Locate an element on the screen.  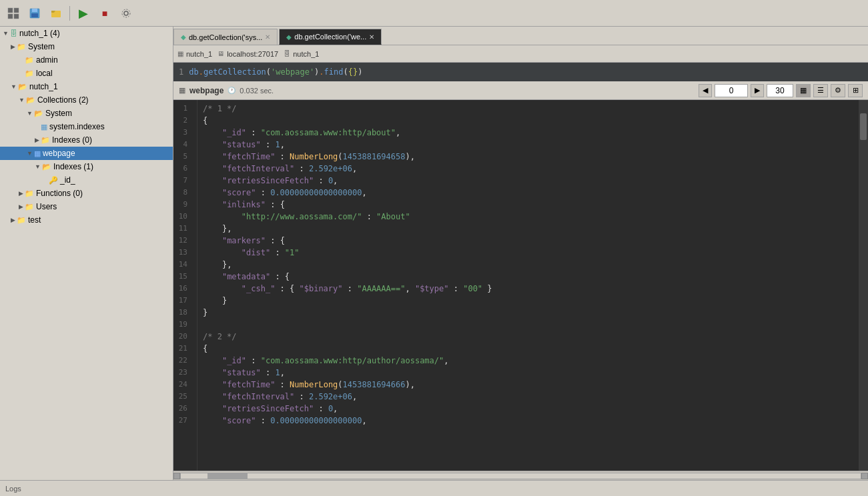
vertical-scrollbar is located at coordinates (863, 285).